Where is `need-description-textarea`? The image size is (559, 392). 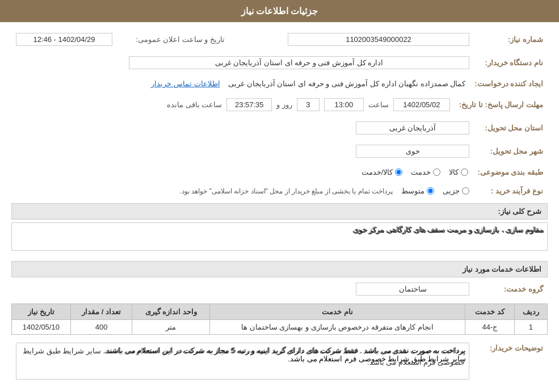 need-description-textarea is located at coordinates (279, 237).